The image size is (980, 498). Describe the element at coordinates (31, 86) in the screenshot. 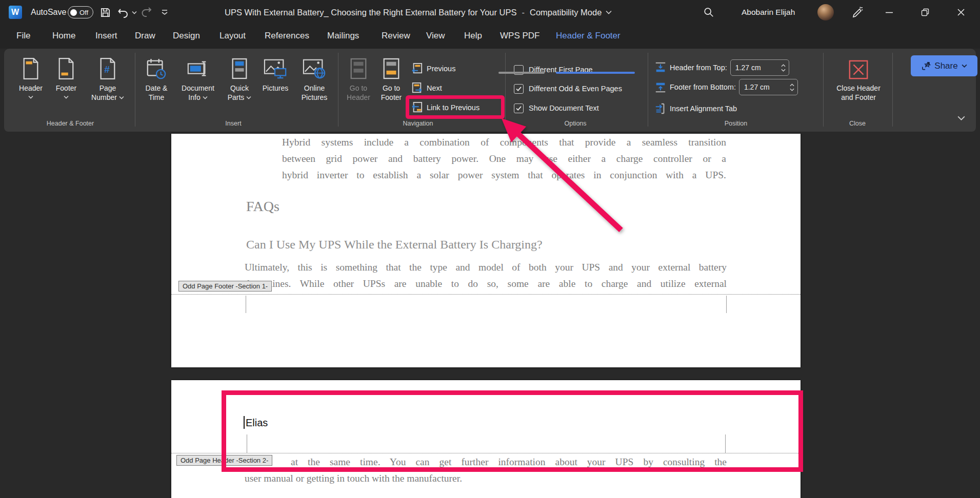

I see `header-button: Header` at that location.